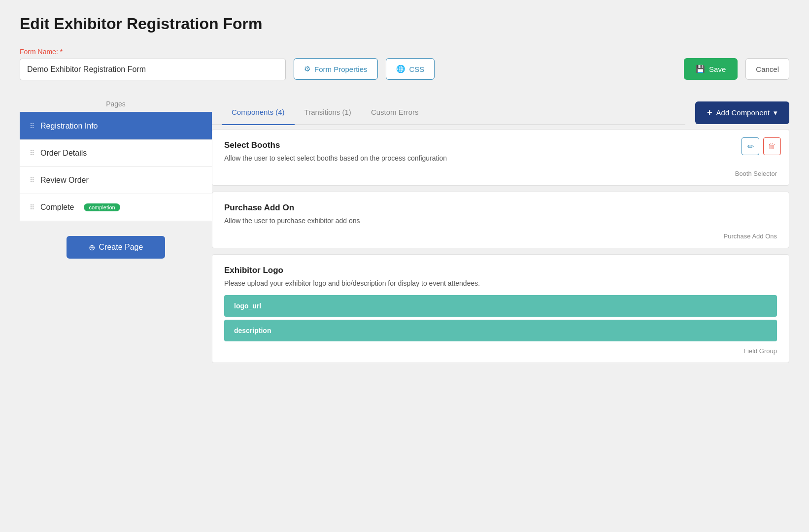 The height and width of the screenshot is (532, 809). What do you see at coordinates (761, 146) in the screenshot?
I see `component-actions: ✏ 🗑` at bounding box center [761, 146].